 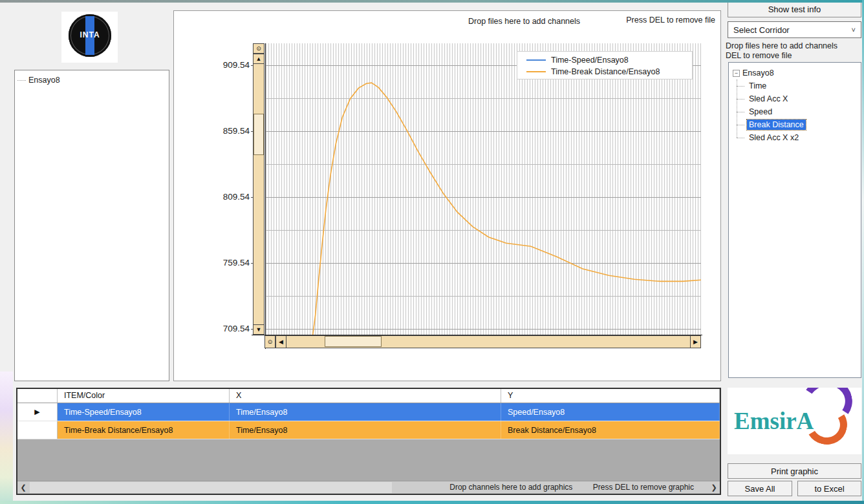 What do you see at coordinates (482, 342) in the screenshot?
I see `chart-horizontal-scrollbar: ⊙ ◀ ▶` at bounding box center [482, 342].